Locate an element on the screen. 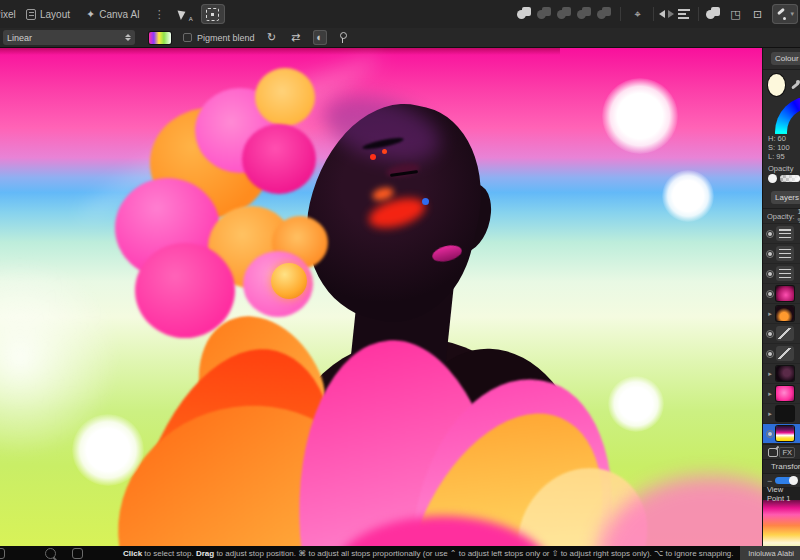 This screenshot has height=560, width=800. sparkle-icon: ✦ is located at coordinates (90, 14).